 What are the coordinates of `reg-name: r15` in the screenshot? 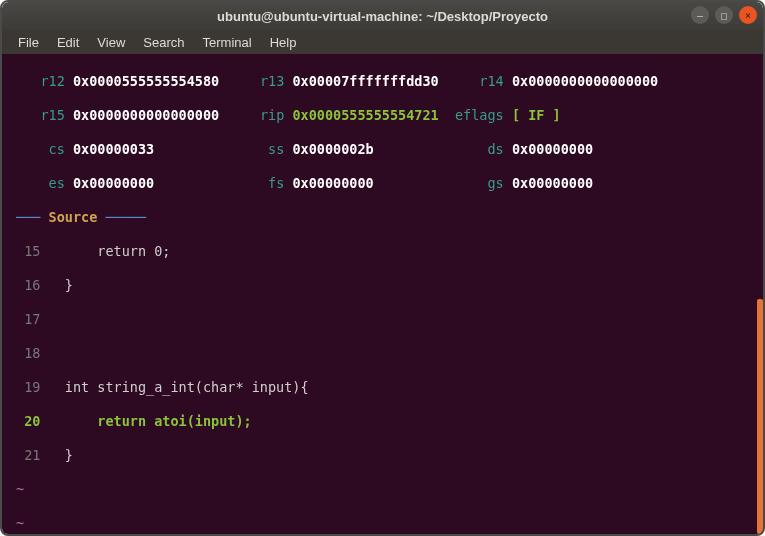 It's located at (52, 115).